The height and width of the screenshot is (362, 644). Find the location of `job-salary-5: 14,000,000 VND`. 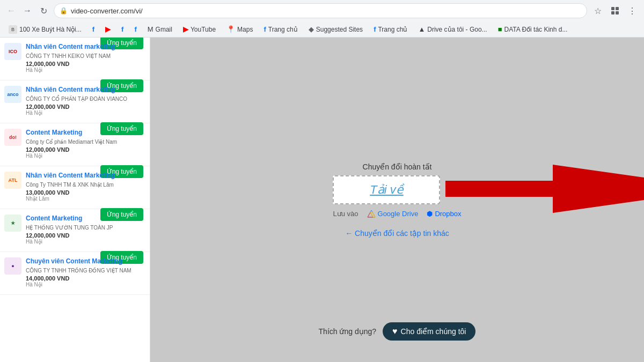

job-salary-5: 14,000,000 VND is located at coordinates (85, 278).